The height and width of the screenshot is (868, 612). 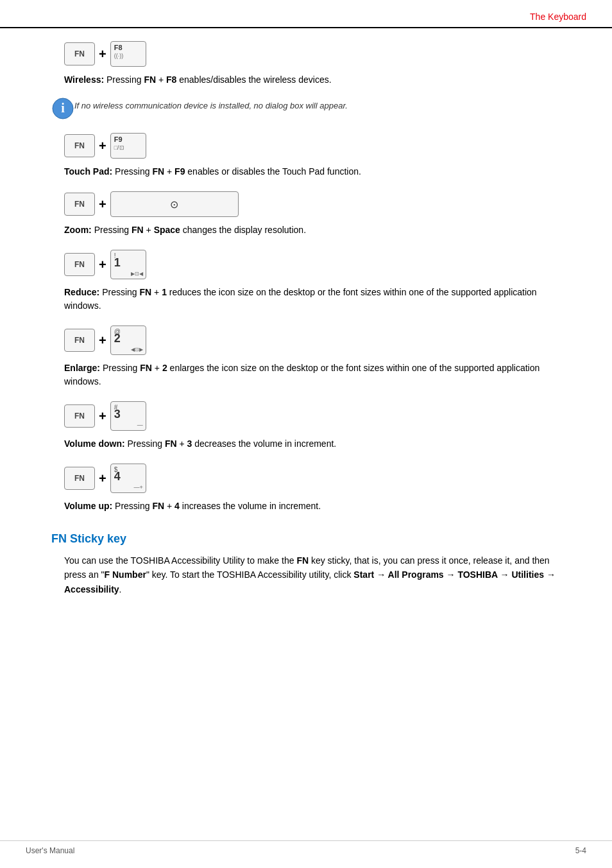 What do you see at coordinates (165, 368) in the screenshot?
I see `enlarge-2-key: 2` at bounding box center [165, 368].